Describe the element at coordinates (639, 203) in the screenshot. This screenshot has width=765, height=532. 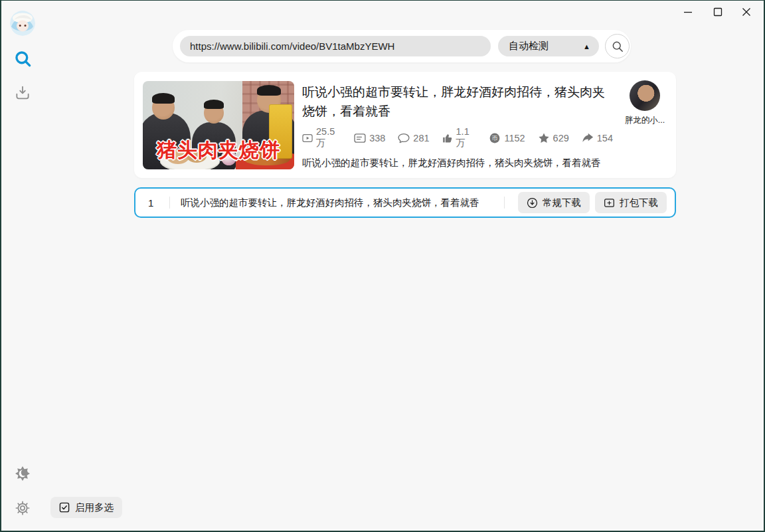
I see `pack-download-label: 打包下载` at that location.